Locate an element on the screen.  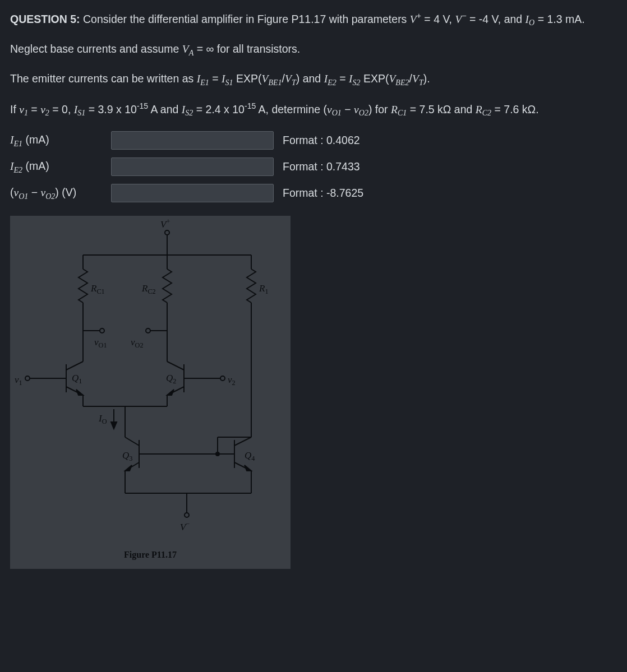
question-heading: QUESTION 5: is located at coordinates (45, 19).